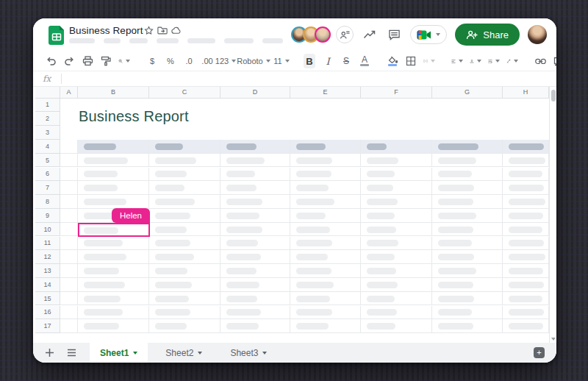 The width and height of the screenshot is (588, 381). What do you see at coordinates (326, 132) in the screenshot?
I see `cell-E3` at bounding box center [326, 132].